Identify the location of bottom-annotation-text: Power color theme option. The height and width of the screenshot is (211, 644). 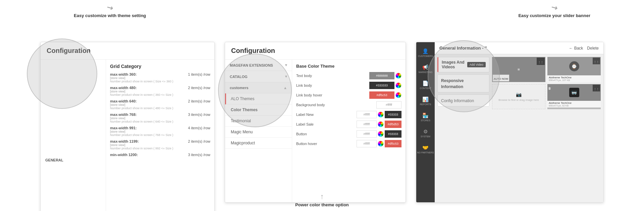
(322, 205).